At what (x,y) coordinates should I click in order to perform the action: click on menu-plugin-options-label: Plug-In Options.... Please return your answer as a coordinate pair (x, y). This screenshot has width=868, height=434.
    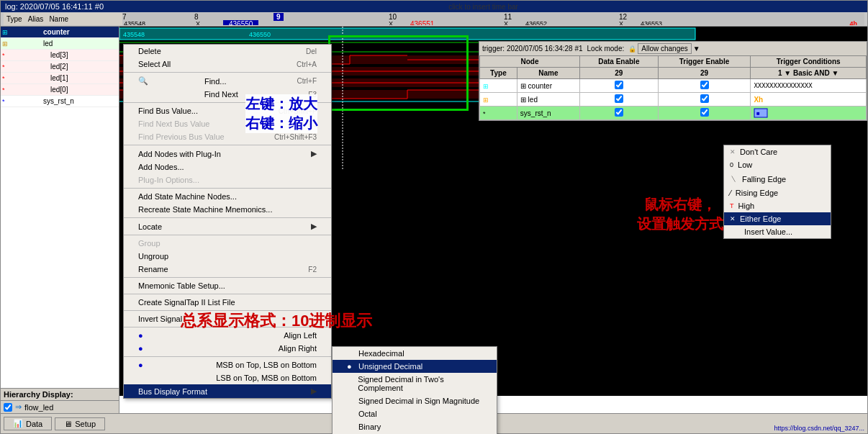
    Looking at the image, I should click on (168, 180).